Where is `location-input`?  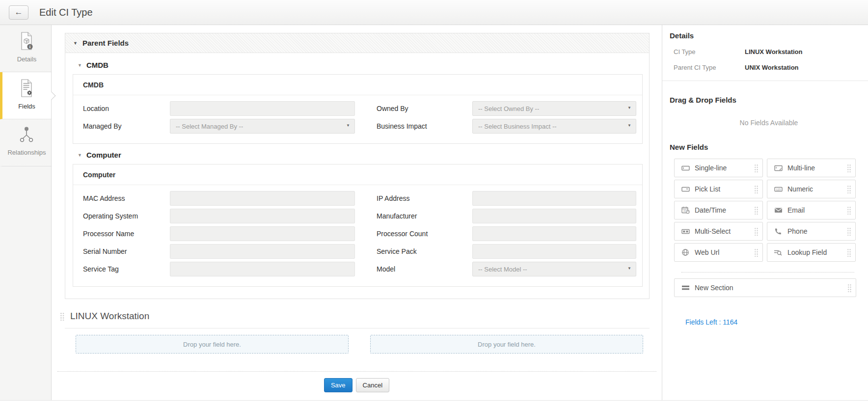 location-input is located at coordinates (262, 109).